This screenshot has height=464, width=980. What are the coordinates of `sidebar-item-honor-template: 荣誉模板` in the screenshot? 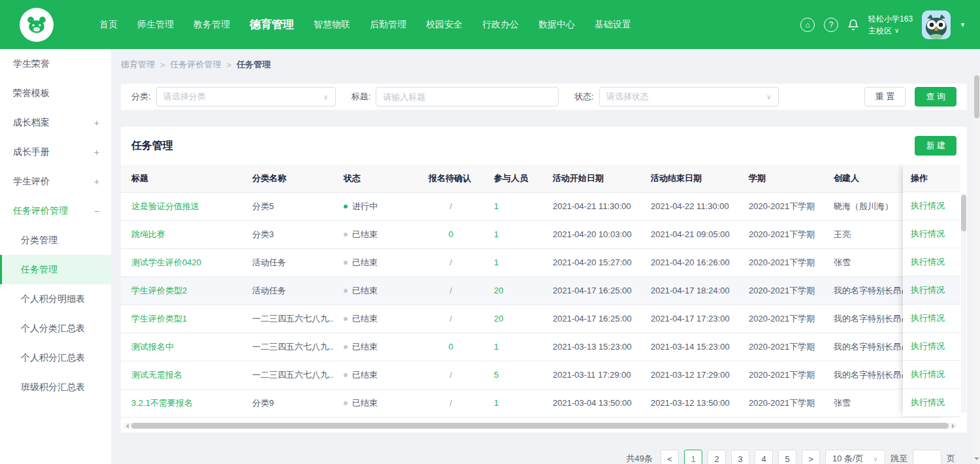 It's located at (56, 93).